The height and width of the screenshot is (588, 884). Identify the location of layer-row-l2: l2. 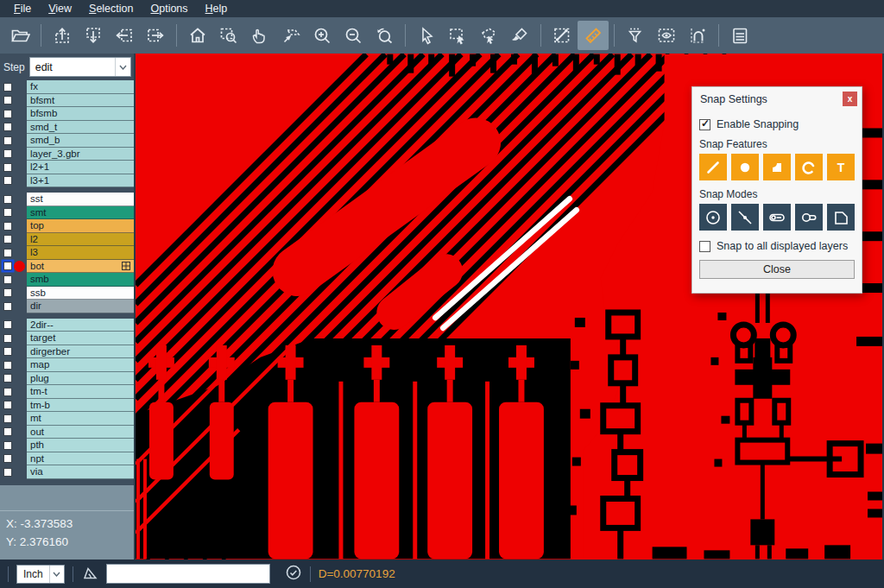
(67, 240).